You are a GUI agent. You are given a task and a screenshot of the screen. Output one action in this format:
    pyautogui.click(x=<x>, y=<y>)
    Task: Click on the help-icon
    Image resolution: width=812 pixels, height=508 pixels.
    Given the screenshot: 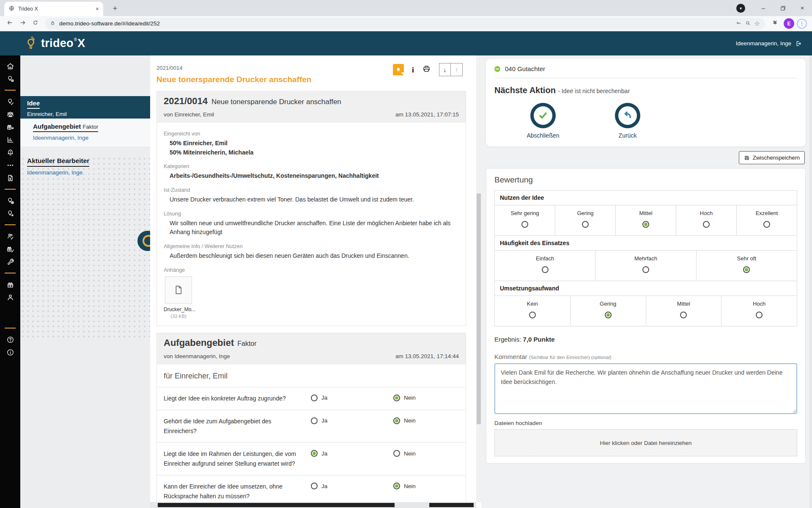 What is the action you would take?
    pyautogui.click(x=10, y=340)
    